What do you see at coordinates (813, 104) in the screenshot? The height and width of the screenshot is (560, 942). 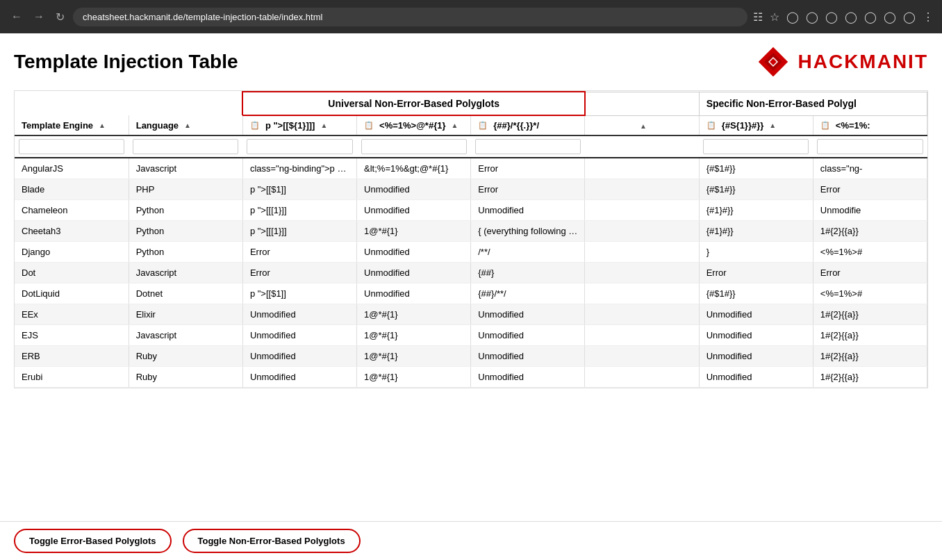 I see `specific-group-header: Specific Non-Error-Based Polygl` at bounding box center [813, 104].